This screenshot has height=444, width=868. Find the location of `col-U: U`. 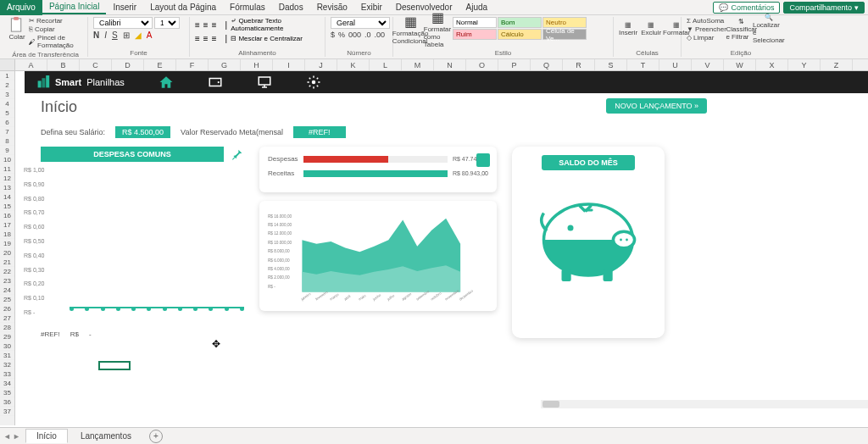

col-U: U is located at coordinates (676, 64).